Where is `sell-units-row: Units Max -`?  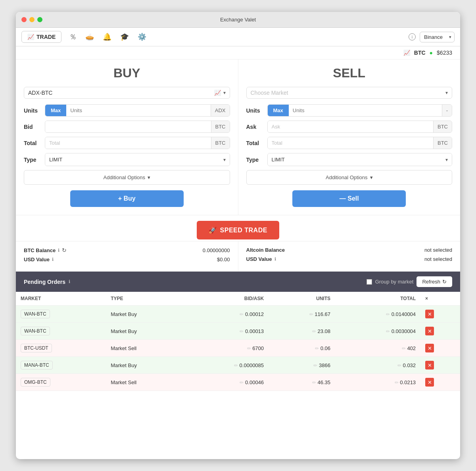
sell-units-row: Units Max - is located at coordinates (349, 110).